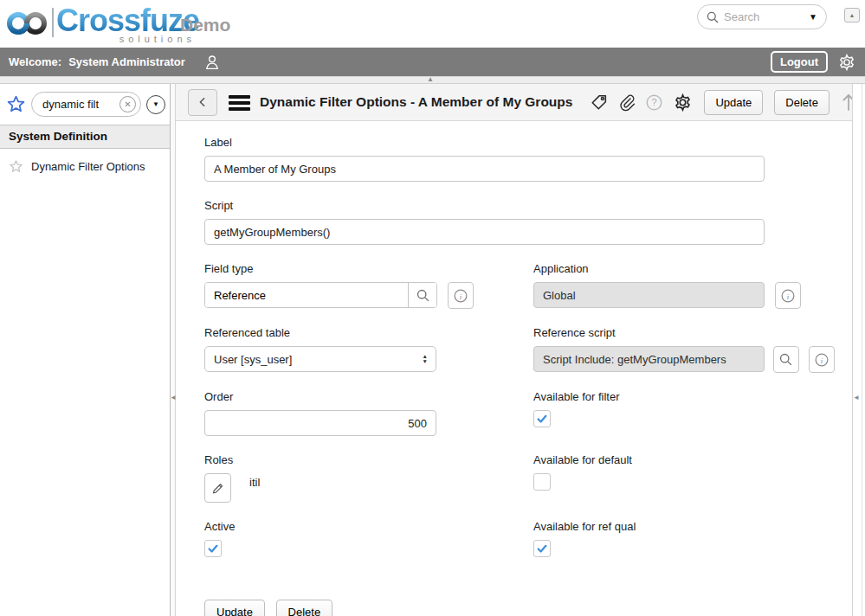 The height and width of the screenshot is (616, 865). What do you see at coordinates (856, 398) in the screenshot?
I see `right-panel-collapse-handle: ◄` at bounding box center [856, 398].